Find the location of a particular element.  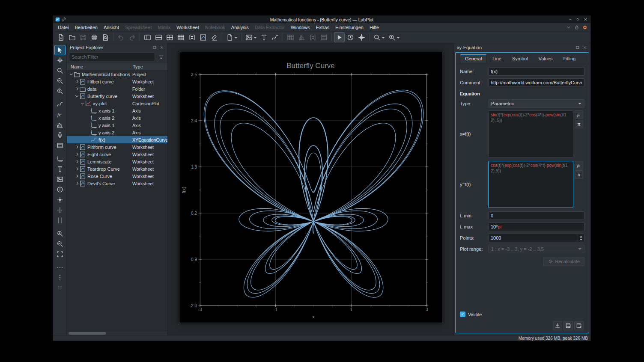

type-combobox: Parametric is located at coordinates (536, 104).